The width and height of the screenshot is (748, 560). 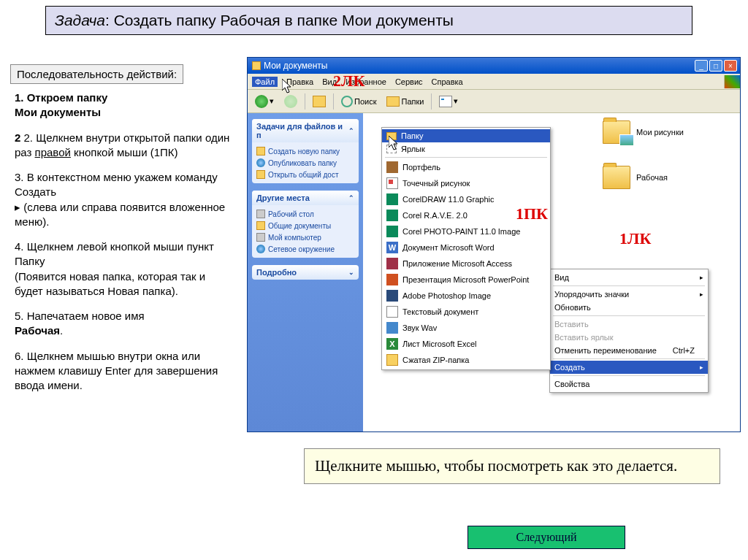 What do you see at coordinates (305, 226) in the screenshot?
I see `place-shared: Общие документы` at bounding box center [305, 226].